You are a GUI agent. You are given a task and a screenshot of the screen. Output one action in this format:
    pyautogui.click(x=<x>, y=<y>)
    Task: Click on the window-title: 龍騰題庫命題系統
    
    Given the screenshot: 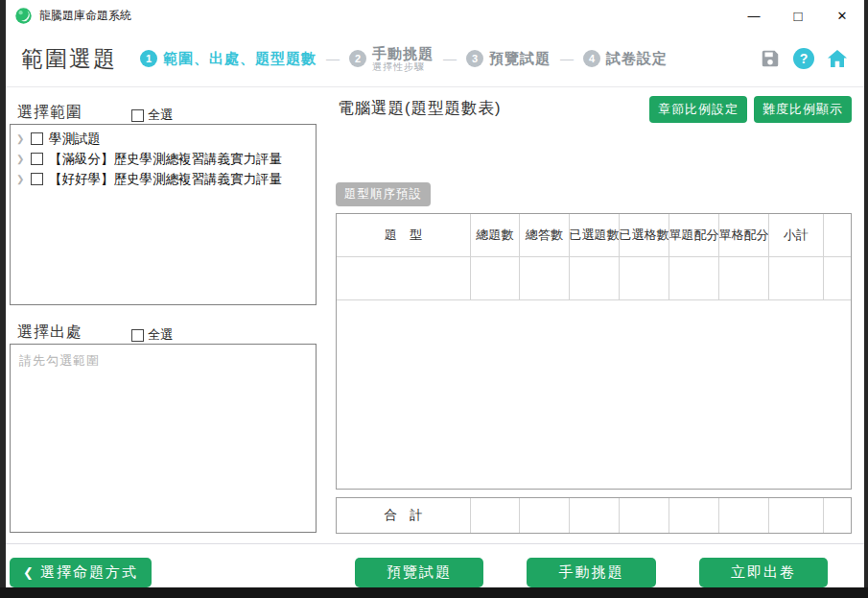 What is the action you would take?
    pyautogui.click(x=85, y=15)
    